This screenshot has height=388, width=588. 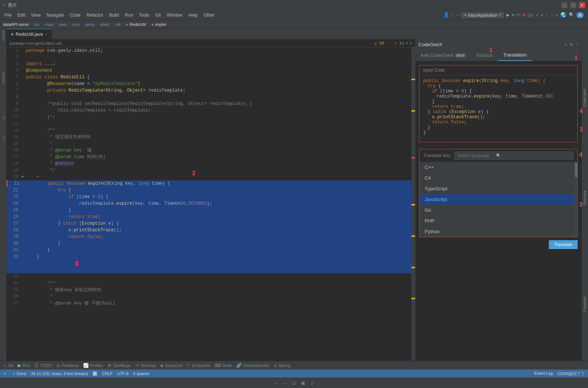 What do you see at coordinates (453, 15) in the screenshot?
I see `back-btn: ←` at bounding box center [453, 15].